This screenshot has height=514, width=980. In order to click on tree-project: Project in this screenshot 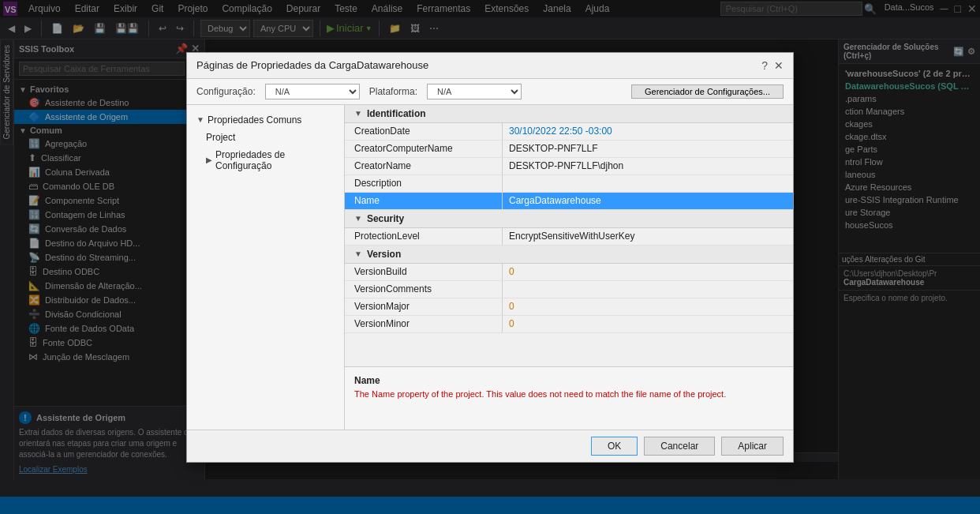, I will do `click(265, 137)`.